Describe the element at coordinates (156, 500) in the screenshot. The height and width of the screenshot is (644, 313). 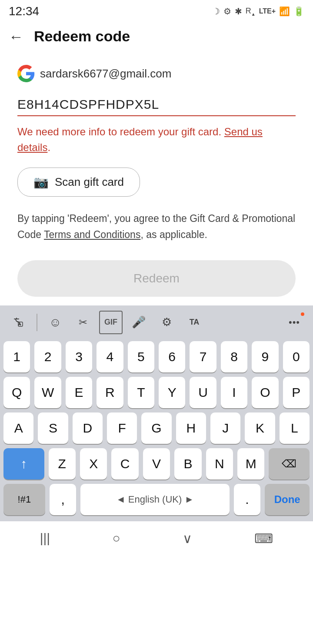
I see `bottom-row: !#1 , ◄ English (UK) ► . Done` at that location.